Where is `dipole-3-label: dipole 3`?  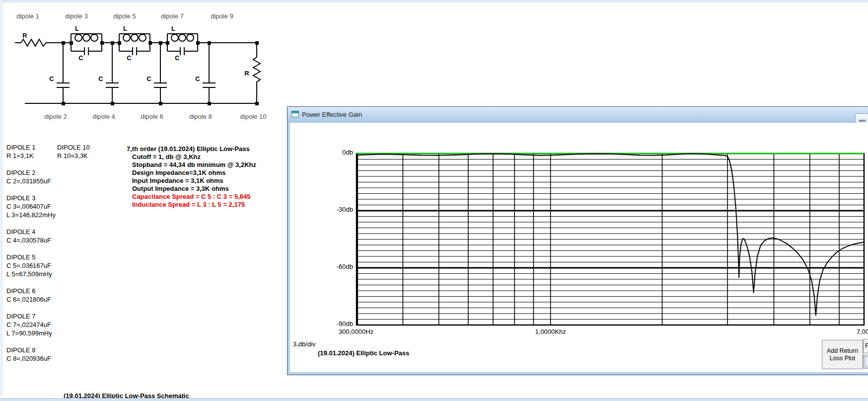
dipole-3-label: dipole 3 is located at coordinates (76, 16).